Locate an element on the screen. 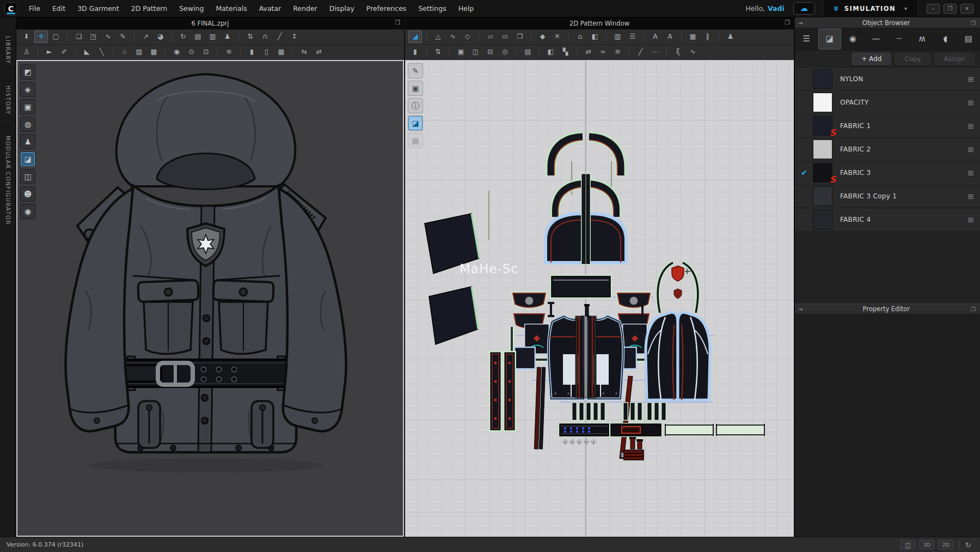  tab-scene-list: ☰ is located at coordinates (807, 39).